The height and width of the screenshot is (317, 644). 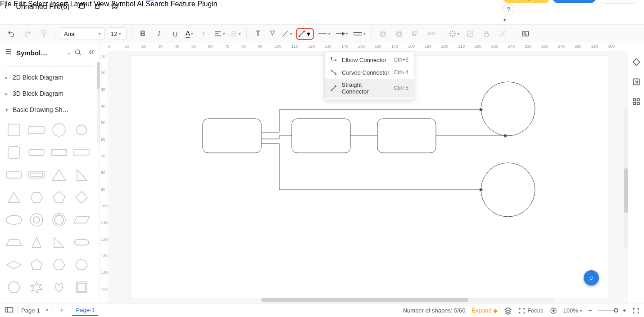 What do you see at coordinates (82, 265) in the screenshot?
I see `shape-heptagon` at bounding box center [82, 265].